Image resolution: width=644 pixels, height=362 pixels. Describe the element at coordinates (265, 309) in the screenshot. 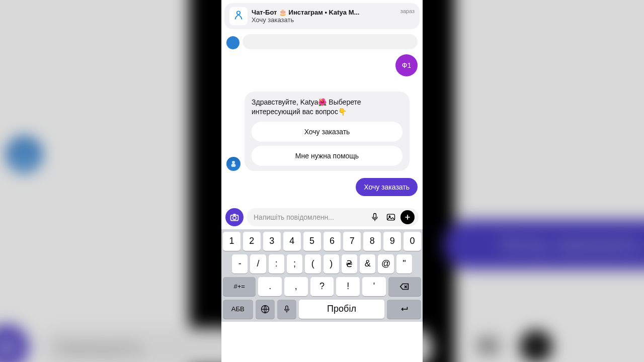

I see `globe-key` at that location.